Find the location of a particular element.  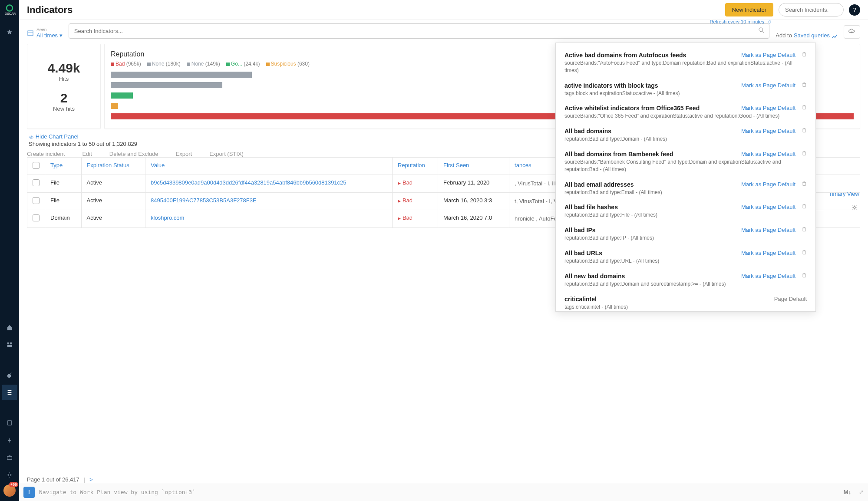

expand-icon: ⤢ is located at coordinates (861, 492).